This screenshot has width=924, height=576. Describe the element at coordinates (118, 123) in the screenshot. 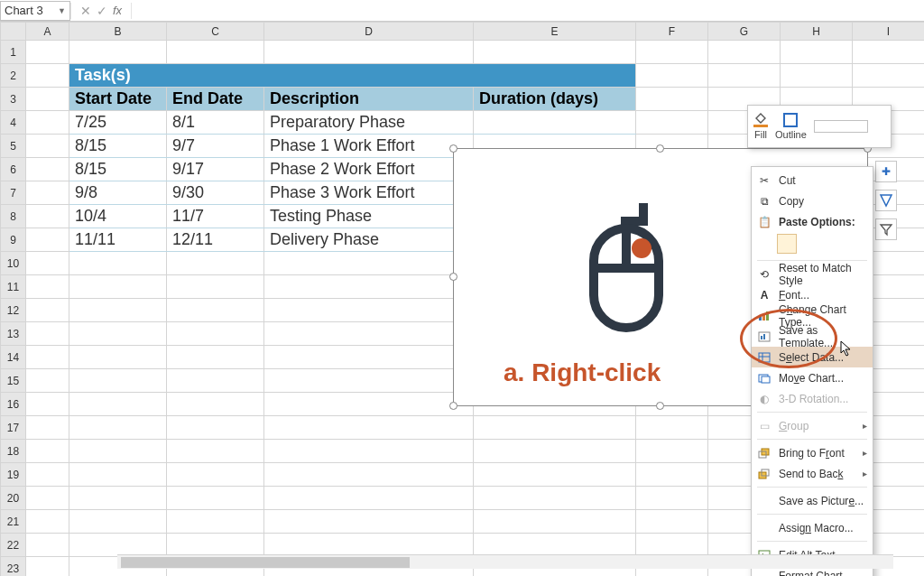

I see `cell: 7/25` at that location.